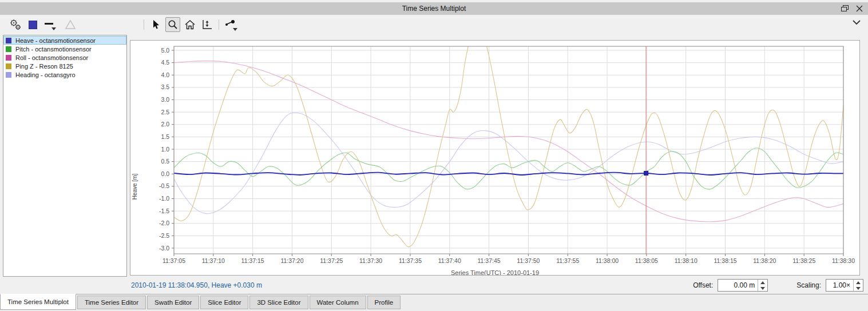  I want to click on settings-gears-icon, so click(15, 25).